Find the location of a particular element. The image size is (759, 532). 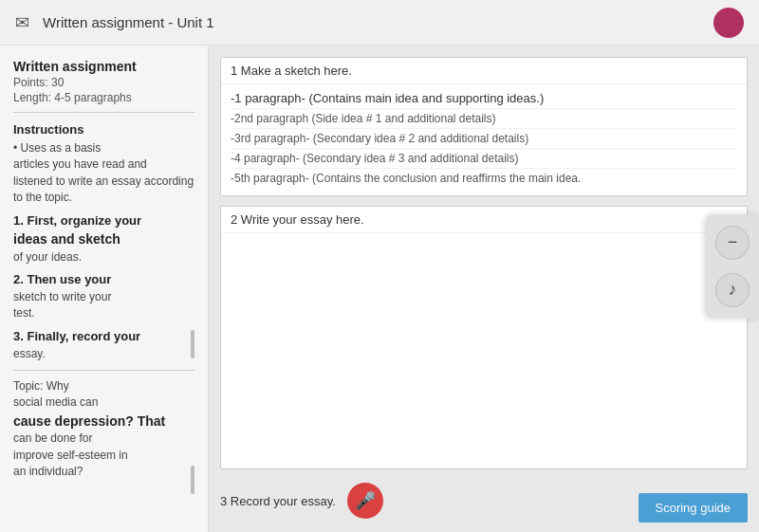

step-2-text: sketch to write your is located at coordinates (63, 297).